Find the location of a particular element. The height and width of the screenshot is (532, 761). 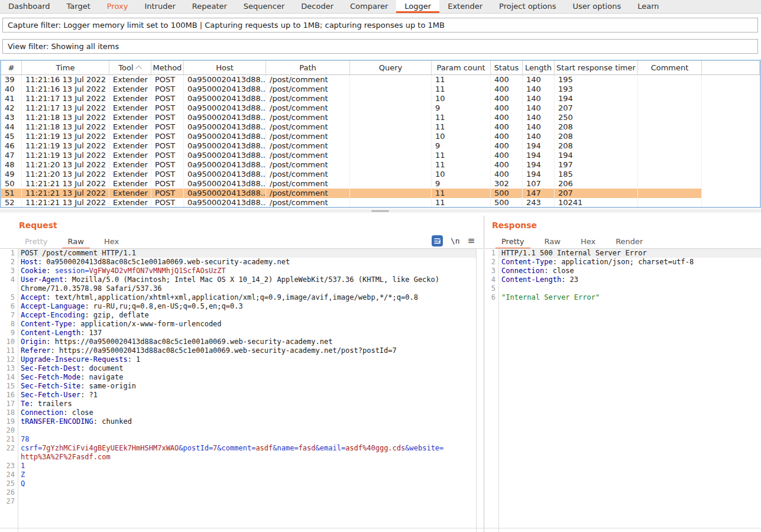

response-tab-raw: Raw is located at coordinates (552, 241).